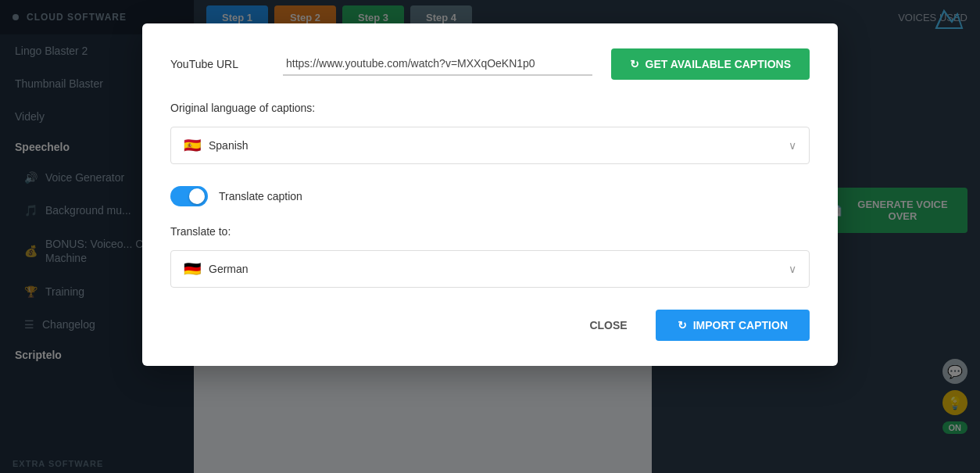 The height and width of the screenshot is (473, 980). What do you see at coordinates (490, 325) in the screenshot?
I see `modal-footer: CLOSE ↻ IMPORT CAPTION` at bounding box center [490, 325].